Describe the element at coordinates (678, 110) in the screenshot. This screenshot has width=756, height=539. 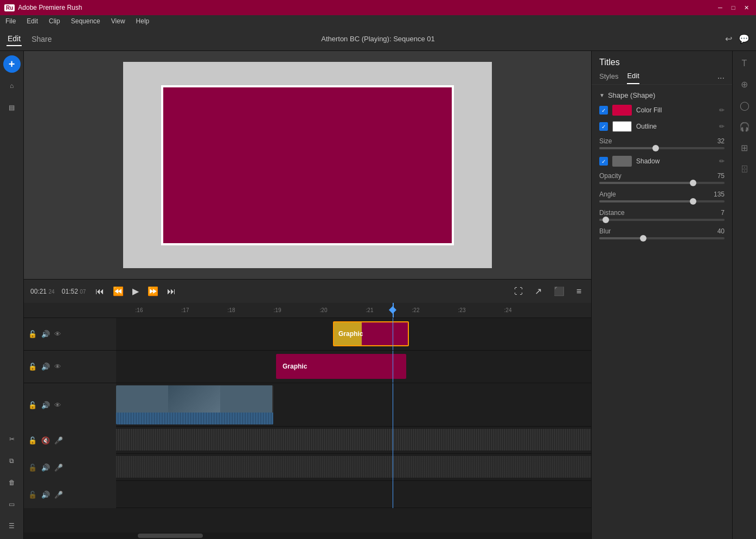
I see `label-color-fill: Color Fill` at that location.